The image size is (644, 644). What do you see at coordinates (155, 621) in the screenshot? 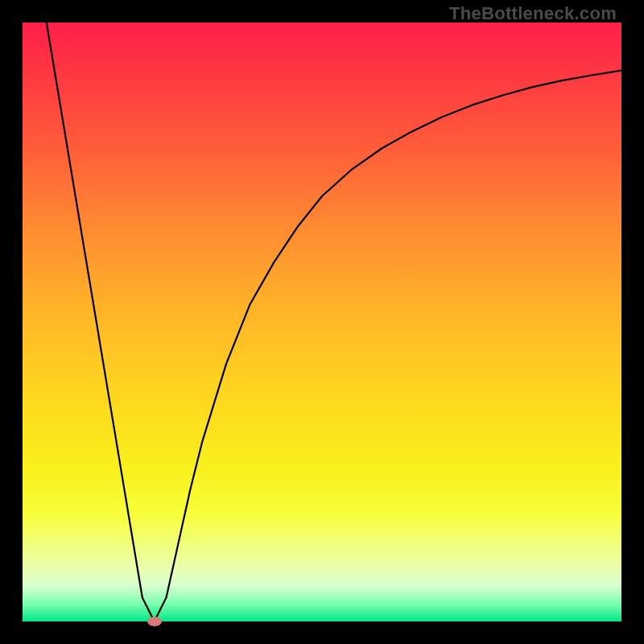
I see `optimum-marker` at bounding box center [155, 621].